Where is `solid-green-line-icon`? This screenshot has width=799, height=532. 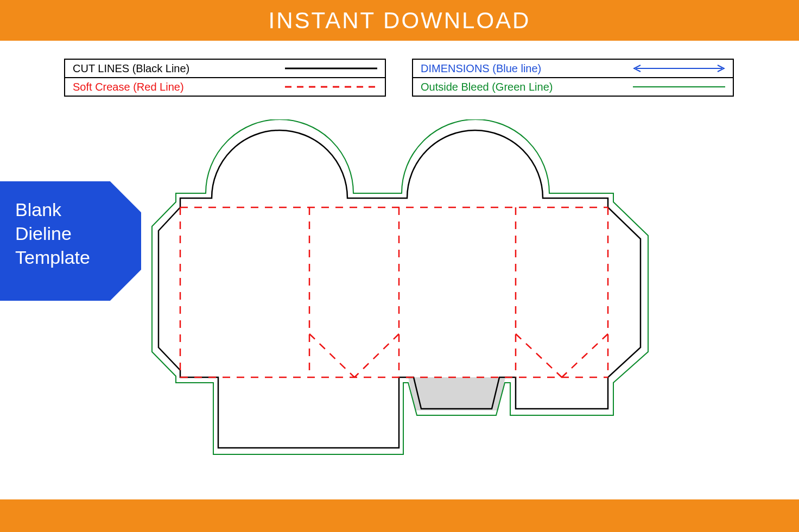
solid-green-line-icon is located at coordinates (676, 87).